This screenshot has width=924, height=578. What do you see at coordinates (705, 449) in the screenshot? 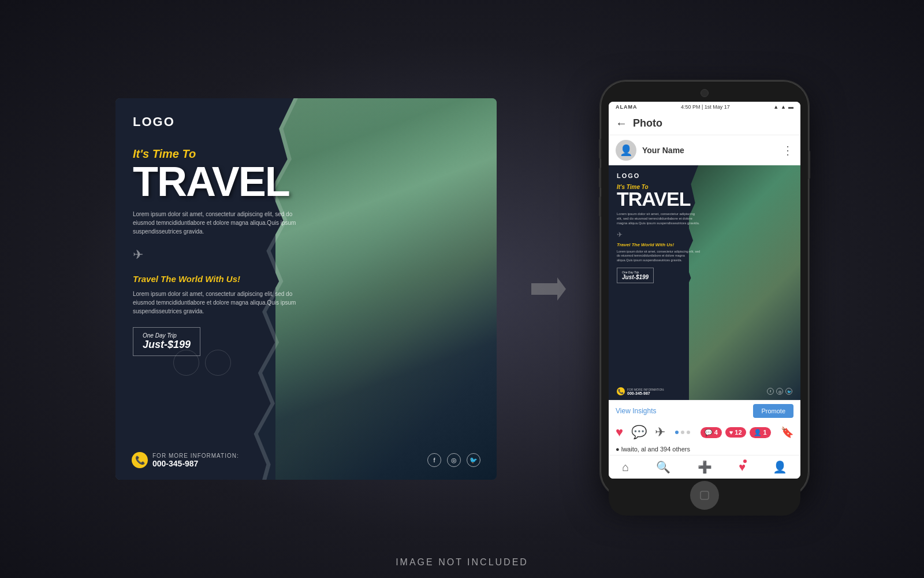
I see `likes-text: ● lwaito, al and 394 others` at bounding box center [705, 449].